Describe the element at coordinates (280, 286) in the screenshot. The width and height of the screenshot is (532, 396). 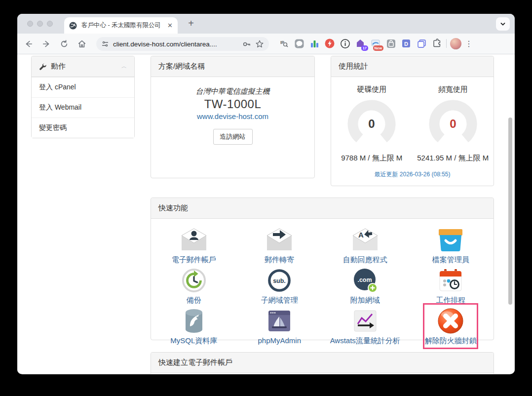
I see `quick-item-subdomains: sub. 子網域管理` at that location.